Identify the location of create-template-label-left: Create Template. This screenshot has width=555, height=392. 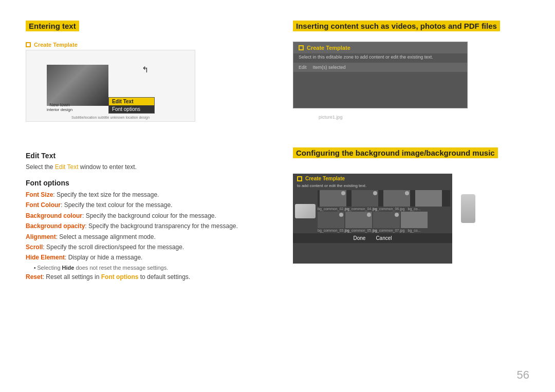
(55, 45).